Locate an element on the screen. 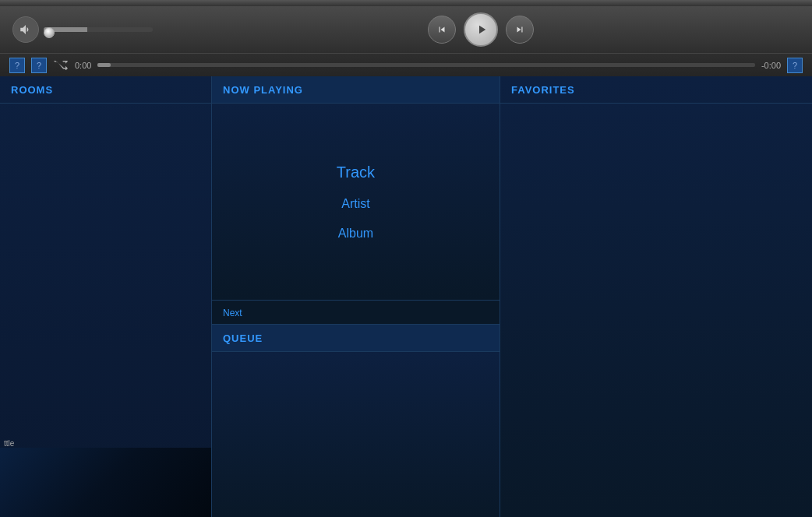  time-current: 0:00 is located at coordinates (83, 65).